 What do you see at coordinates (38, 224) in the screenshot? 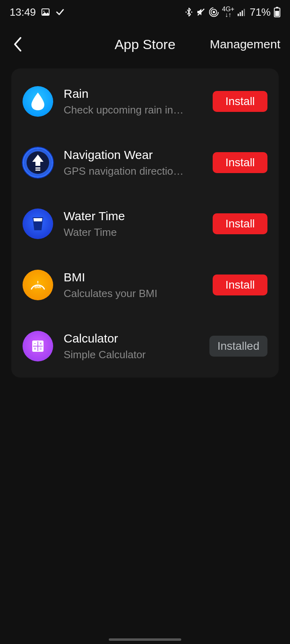
I see `water-app-icon` at bounding box center [38, 224].